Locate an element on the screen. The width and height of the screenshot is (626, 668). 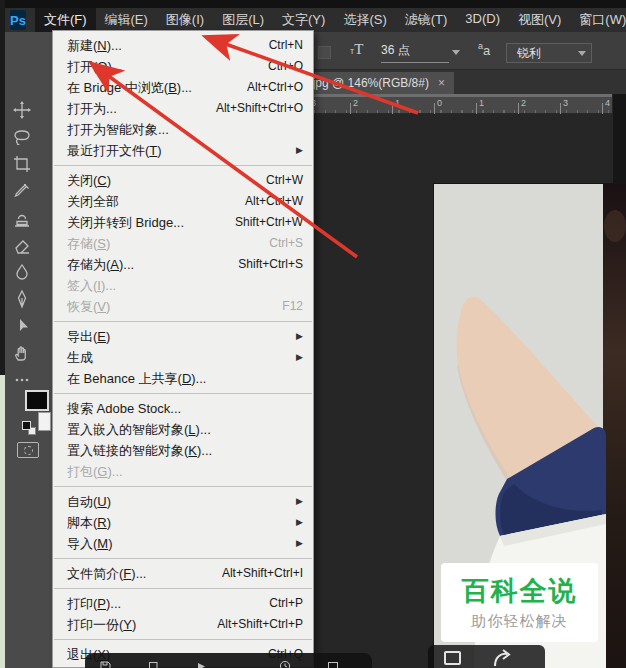
file-menu-item: 导入(M)▶ is located at coordinates (183, 544).